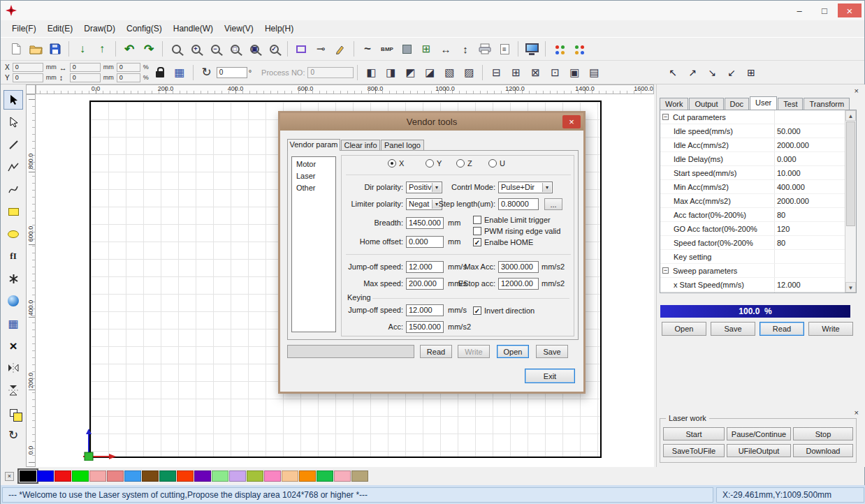 This screenshot has height=504, width=865. Describe the element at coordinates (239, 29) in the screenshot. I see `menu-view: View(V)` at that location.